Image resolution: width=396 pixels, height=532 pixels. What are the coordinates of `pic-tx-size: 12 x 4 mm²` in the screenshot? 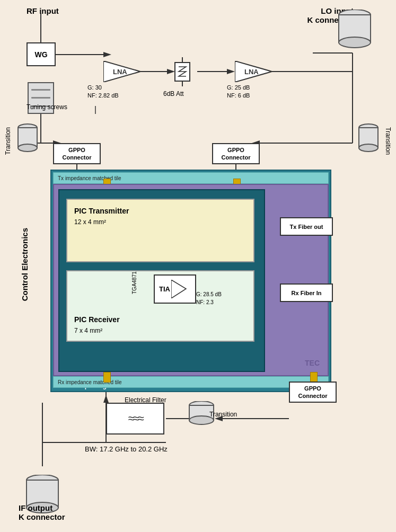 It's located at (90, 222).